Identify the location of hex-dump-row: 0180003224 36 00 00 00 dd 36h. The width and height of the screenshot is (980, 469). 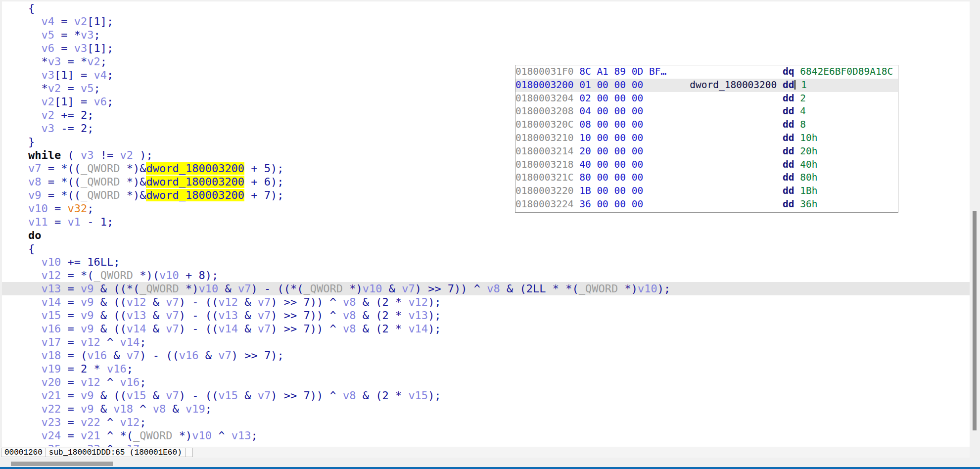
(706, 205).